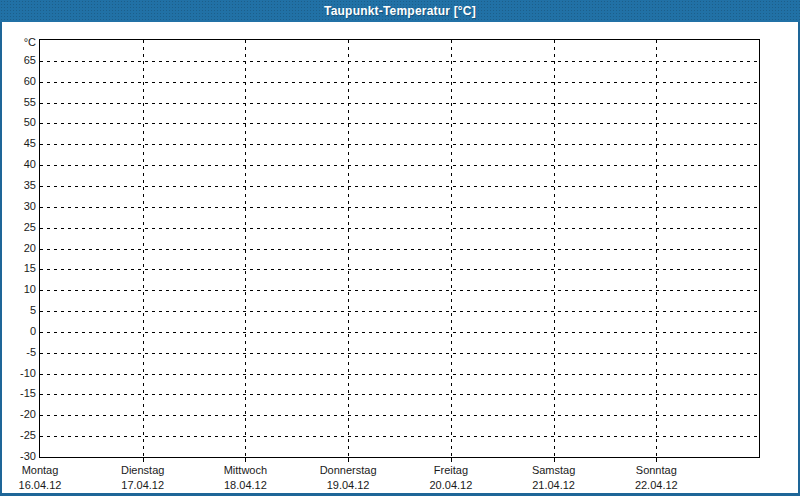  What do you see at coordinates (19, 332) in the screenshot?
I see `y-tick-label: 0` at bounding box center [19, 332].